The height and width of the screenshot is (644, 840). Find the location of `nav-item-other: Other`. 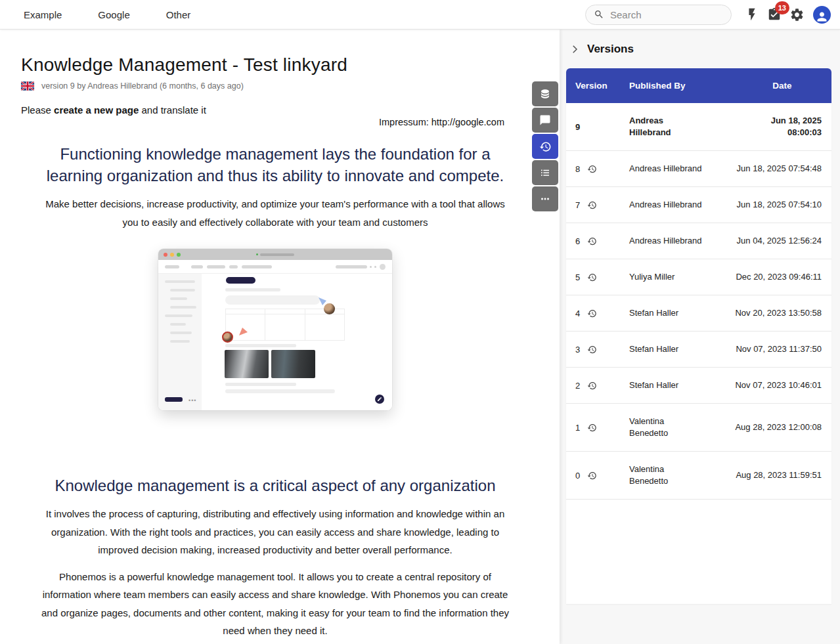

nav-item-other: Other is located at coordinates (179, 14).